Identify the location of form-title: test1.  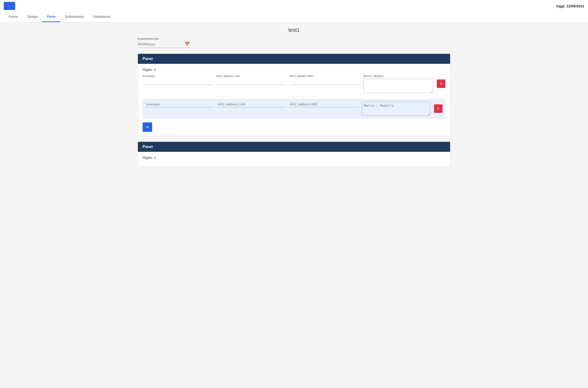
(294, 30).